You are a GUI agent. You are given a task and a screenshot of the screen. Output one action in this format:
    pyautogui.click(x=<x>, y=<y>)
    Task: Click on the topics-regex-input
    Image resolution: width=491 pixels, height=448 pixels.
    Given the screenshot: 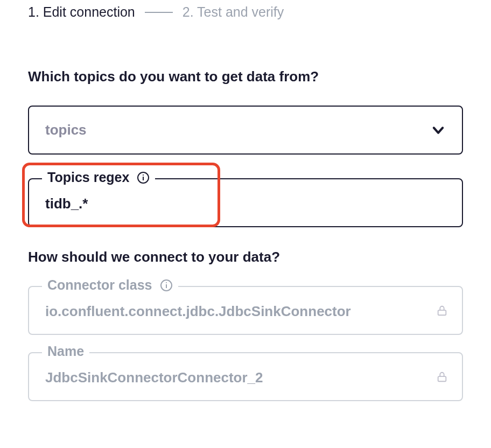 What is the action you would take?
    pyautogui.click(x=246, y=202)
    